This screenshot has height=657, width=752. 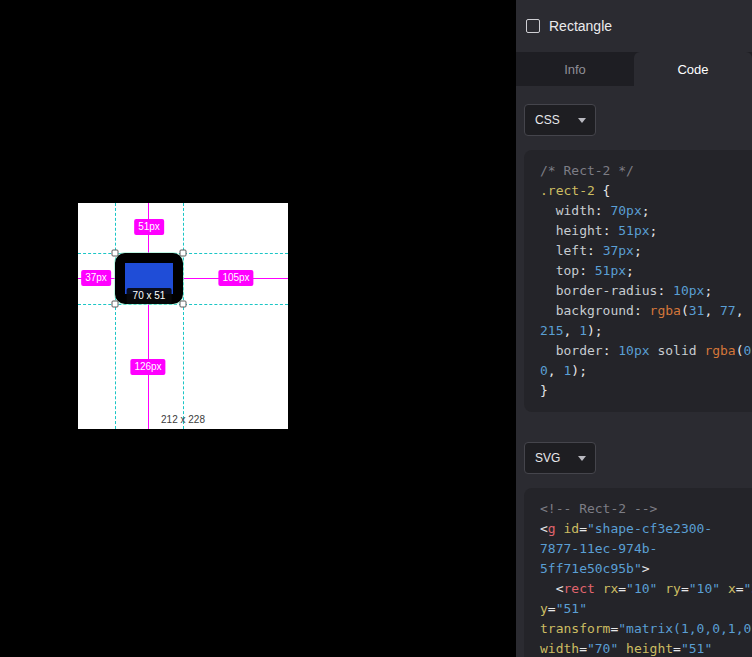 What do you see at coordinates (580, 26) in the screenshot?
I see `shape-name-label: Rectangle` at bounding box center [580, 26].